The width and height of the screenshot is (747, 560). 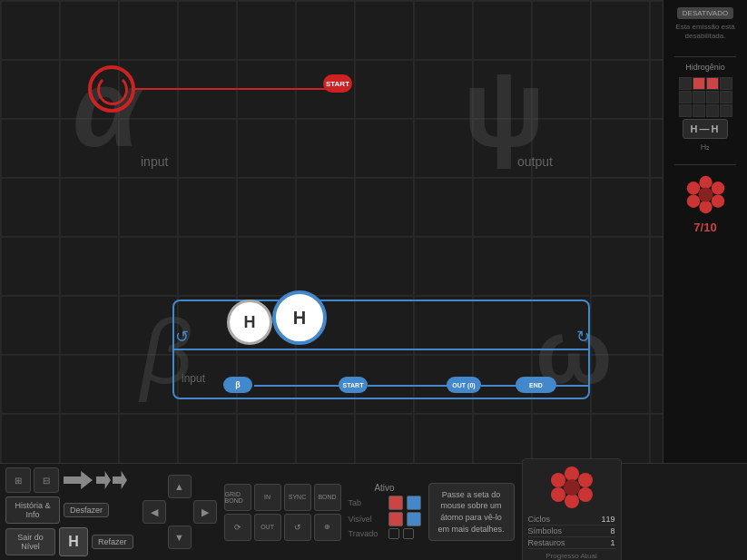 I want to click on beta-node-label: β, so click(x=238, y=385).